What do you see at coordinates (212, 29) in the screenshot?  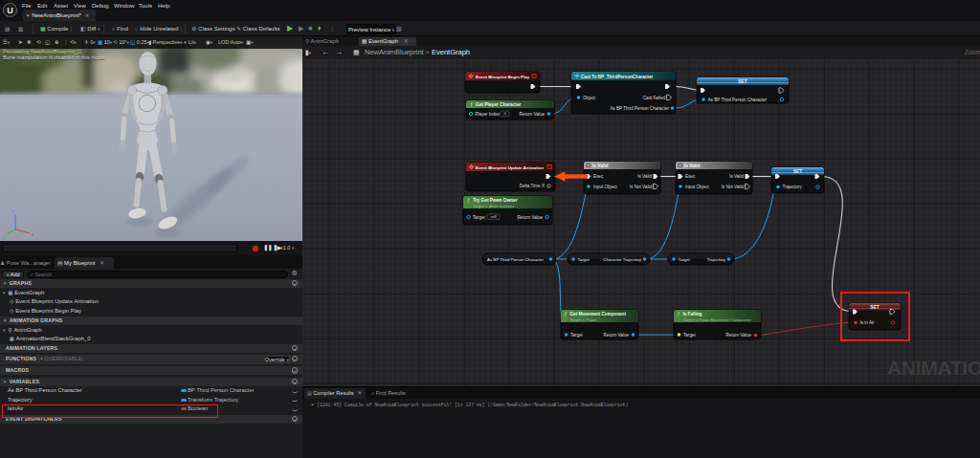 I see `class-settings-button: ⚙ Class Settings` at bounding box center [212, 29].